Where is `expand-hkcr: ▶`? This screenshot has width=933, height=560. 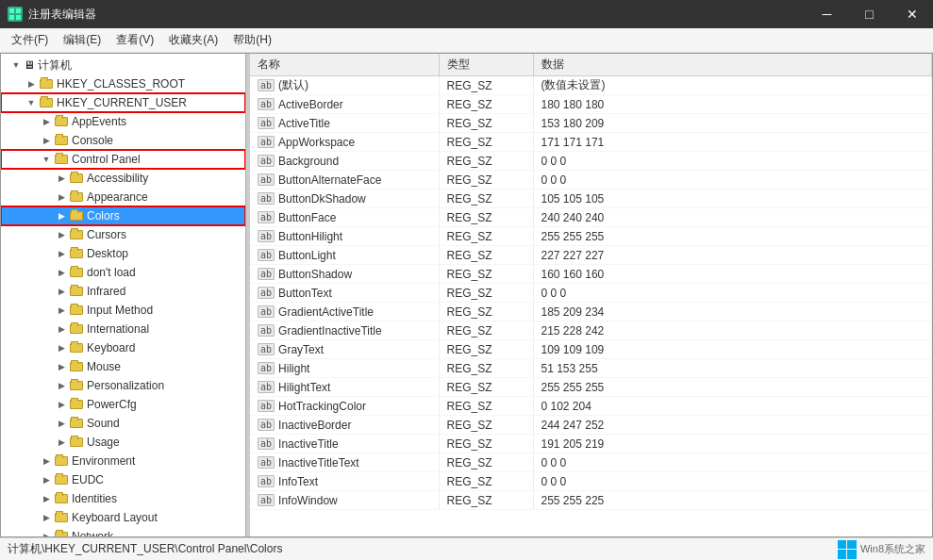
expand-hkcr: ▶ is located at coordinates (31, 84).